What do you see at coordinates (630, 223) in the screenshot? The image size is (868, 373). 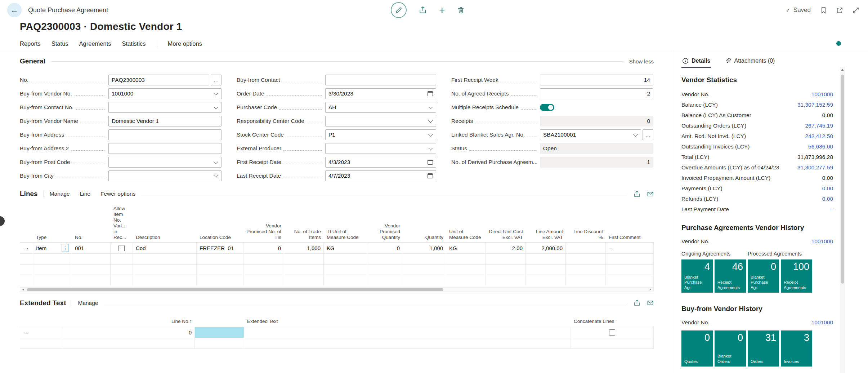 I see `column-header: First Comment` at bounding box center [630, 223].